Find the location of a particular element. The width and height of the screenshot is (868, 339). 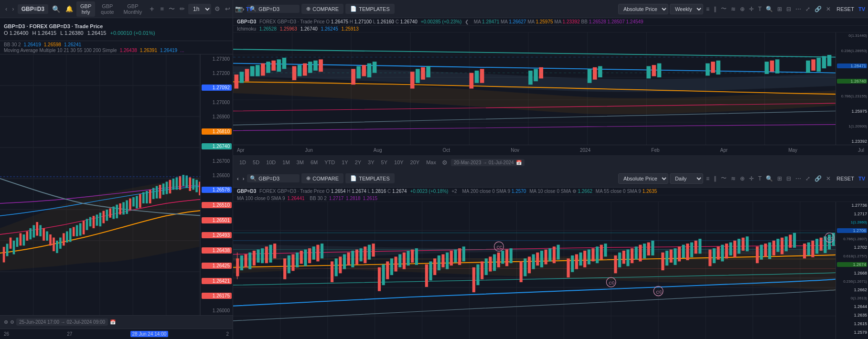

rt-nav-prev: ❮ is located at coordinates (467, 22).